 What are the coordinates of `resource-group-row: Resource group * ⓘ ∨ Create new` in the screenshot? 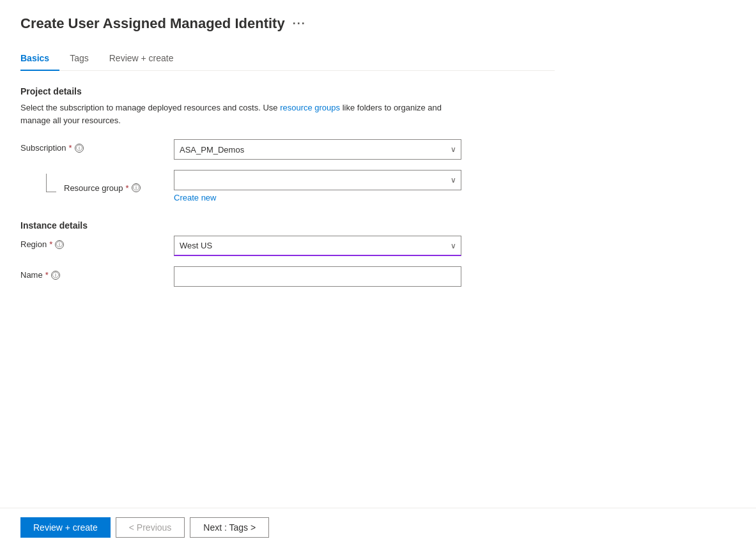 It's located at (288, 186).